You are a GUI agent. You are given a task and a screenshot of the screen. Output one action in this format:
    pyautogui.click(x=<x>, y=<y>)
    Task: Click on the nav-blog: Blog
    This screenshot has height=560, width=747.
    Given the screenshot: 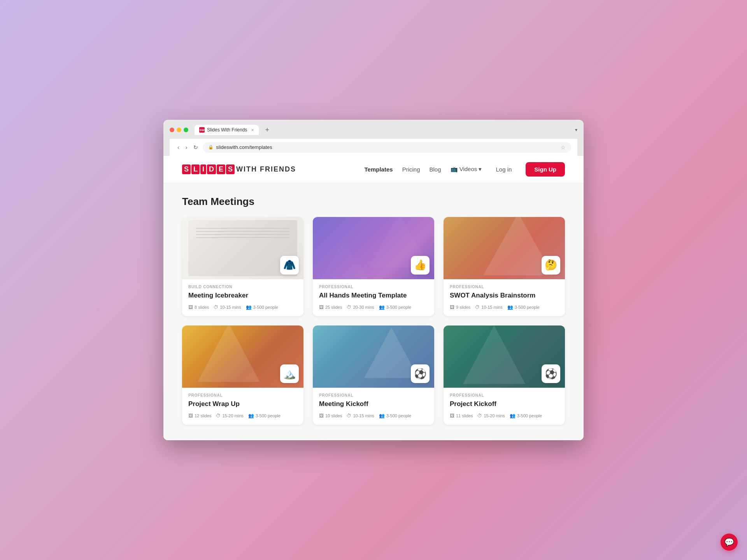 What is the action you would take?
    pyautogui.click(x=435, y=170)
    